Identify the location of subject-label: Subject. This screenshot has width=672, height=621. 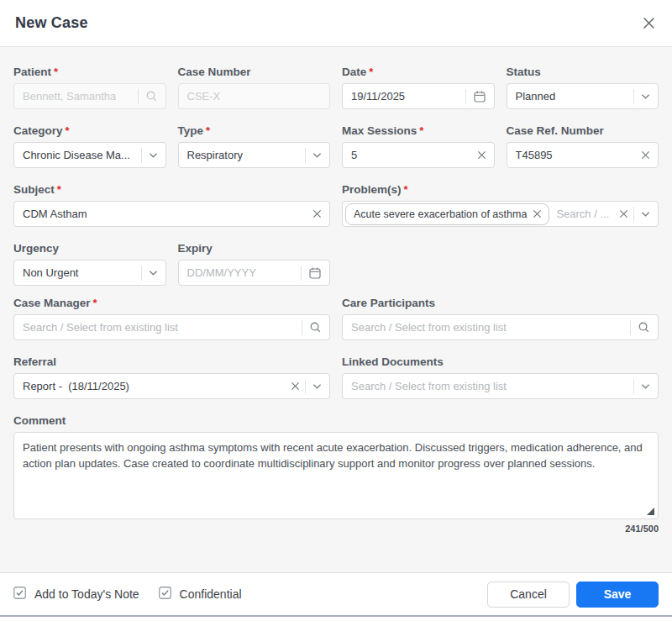
(34, 190).